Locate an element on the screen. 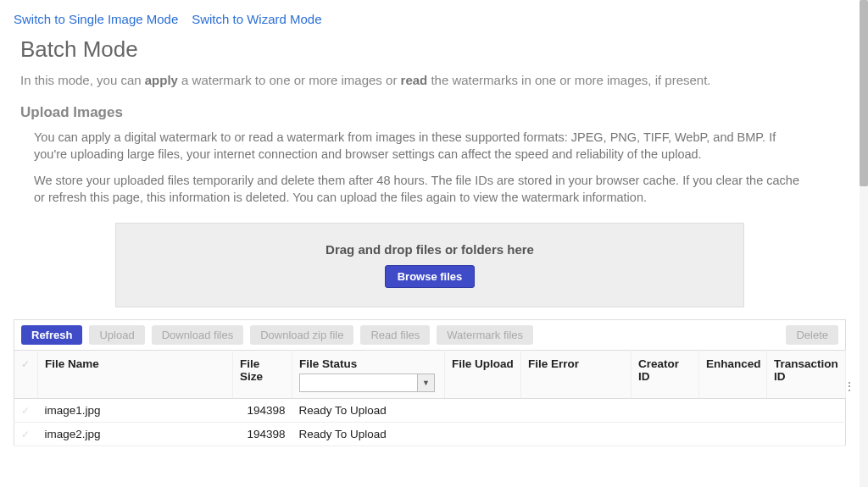 Image resolution: width=868 pixels, height=487 pixels. intro-apply: apply is located at coordinates (161, 80).